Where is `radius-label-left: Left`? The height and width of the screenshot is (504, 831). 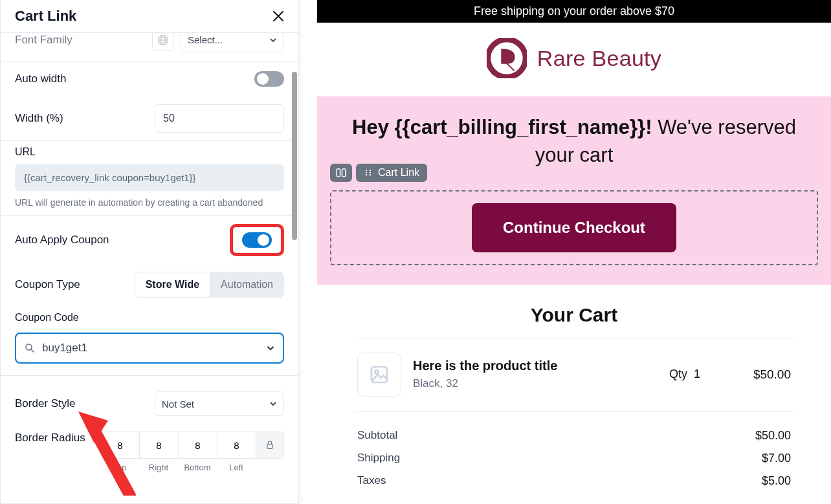
radius-label-left: Left is located at coordinates (236, 467).